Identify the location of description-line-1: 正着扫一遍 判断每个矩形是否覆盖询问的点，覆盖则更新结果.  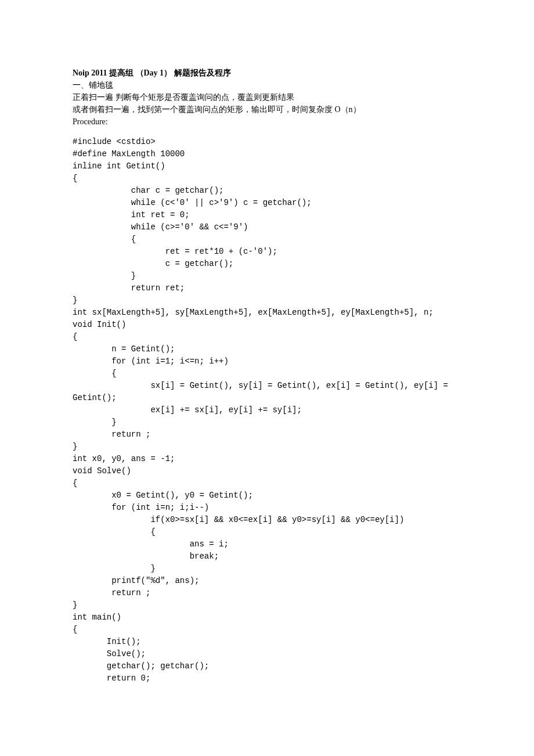
(267, 98).